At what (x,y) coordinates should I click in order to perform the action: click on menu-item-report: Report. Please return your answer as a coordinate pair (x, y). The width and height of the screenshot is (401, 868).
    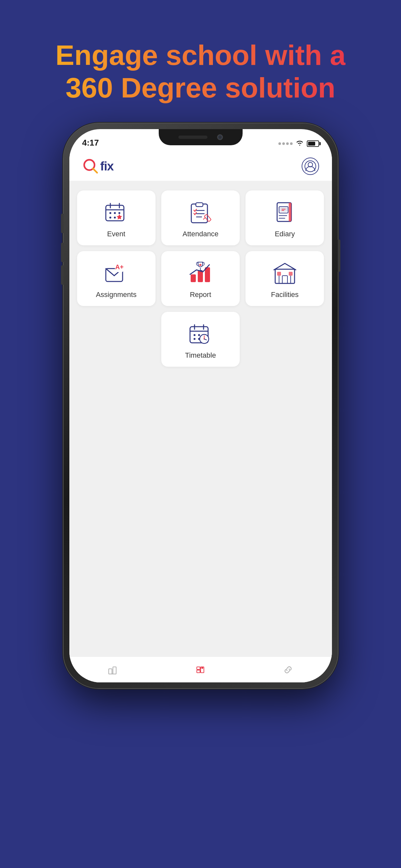
    Looking at the image, I should click on (201, 278).